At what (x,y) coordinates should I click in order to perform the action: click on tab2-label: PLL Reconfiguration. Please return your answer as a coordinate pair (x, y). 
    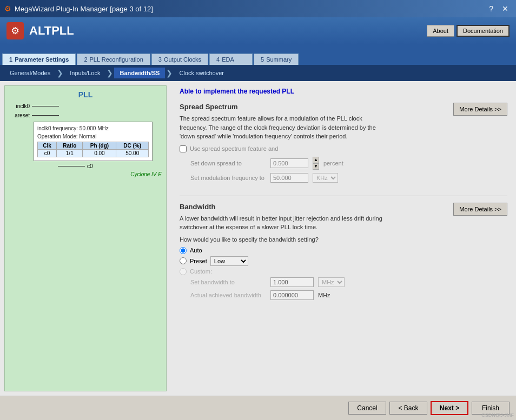
    Looking at the image, I should click on (117, 59).